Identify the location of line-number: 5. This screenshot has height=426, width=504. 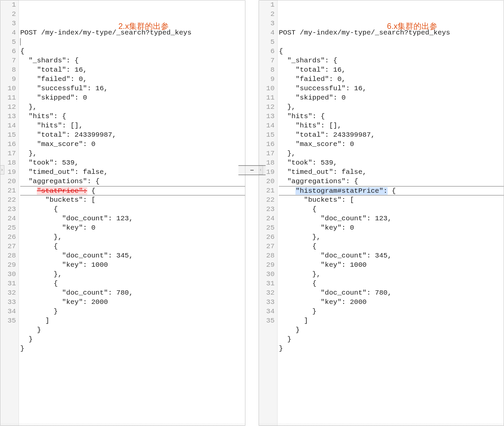
(267, 42).